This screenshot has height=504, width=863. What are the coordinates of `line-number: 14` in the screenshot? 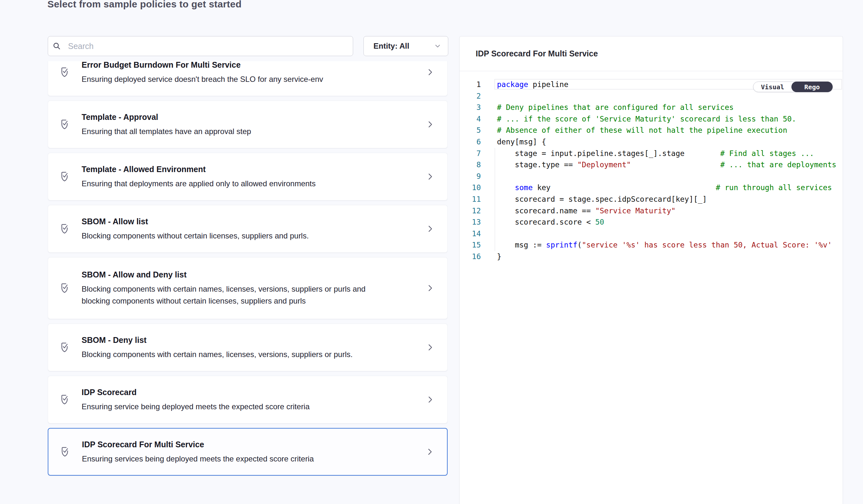 It's located at (470, 234).